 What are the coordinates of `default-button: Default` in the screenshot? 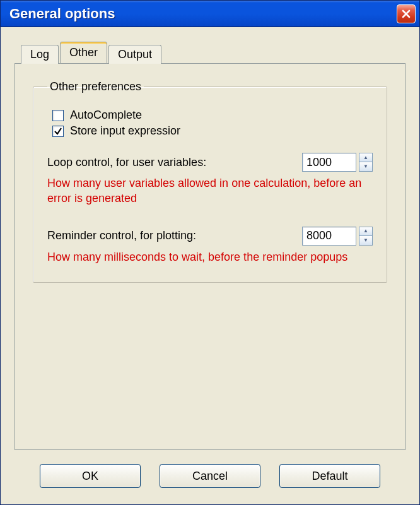 It's located at (330, 476).